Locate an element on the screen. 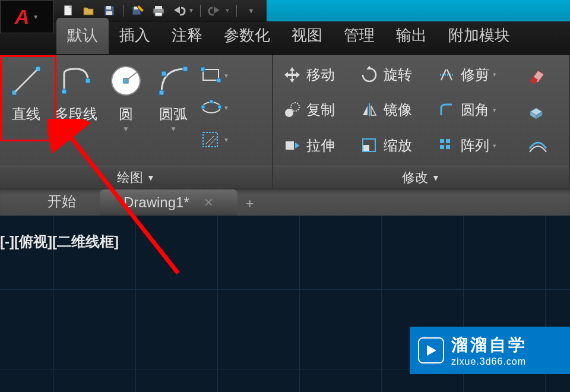 Image resolution: width=570 pixels, height=392 pixels. arc-label: 圆弧 is located at coordinates (173, 114).